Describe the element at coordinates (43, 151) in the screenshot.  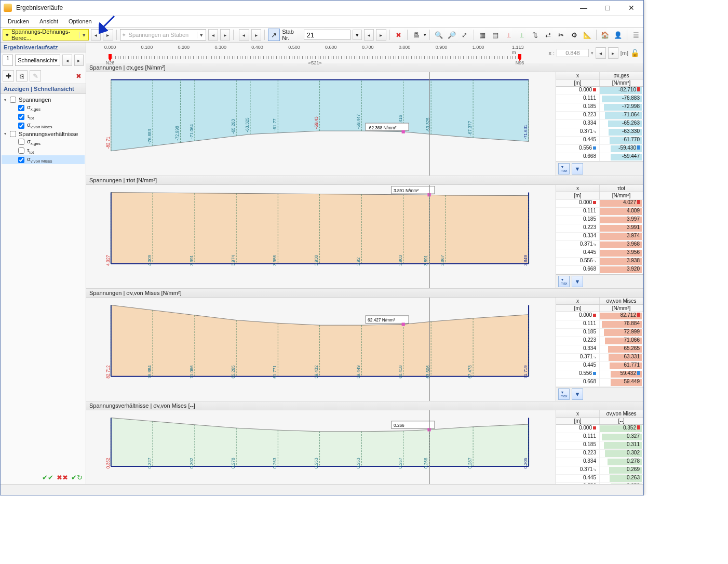
I see `tree-node-r-tau-tot: τtot` at that location.